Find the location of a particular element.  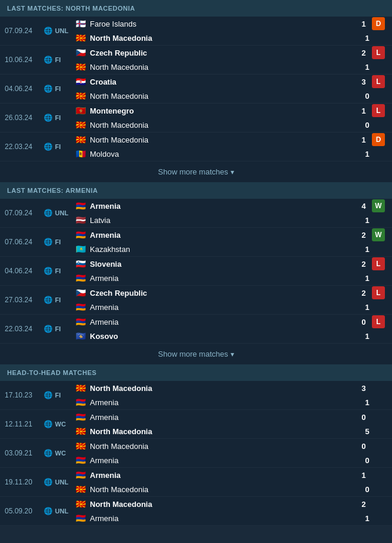

show-more-button-armenia: Show more matches ▾ is located at coordinates (196, 354).